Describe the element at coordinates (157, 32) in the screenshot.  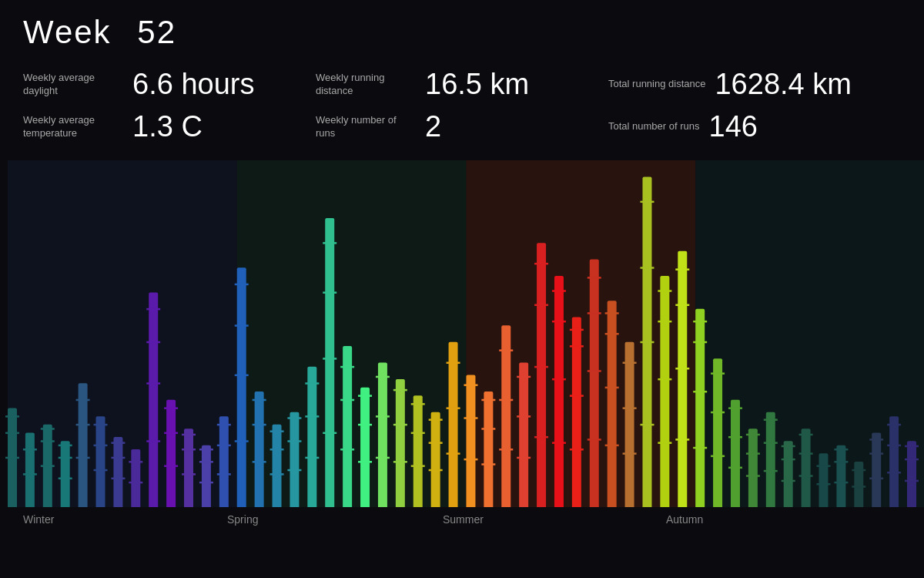
I see `week-number: 52` at that location.